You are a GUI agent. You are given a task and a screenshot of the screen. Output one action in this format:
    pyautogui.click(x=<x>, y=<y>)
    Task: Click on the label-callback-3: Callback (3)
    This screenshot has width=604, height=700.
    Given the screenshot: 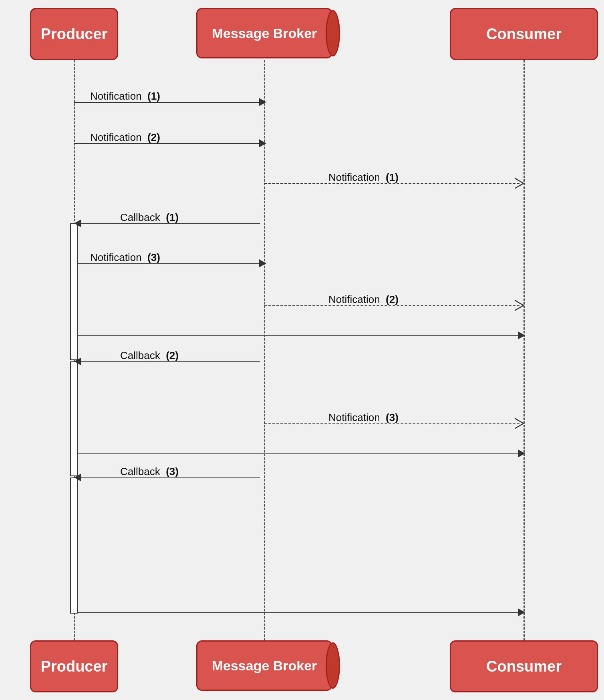 What is the action you would take?
    pyautogui.click(x=149, y=471)
    